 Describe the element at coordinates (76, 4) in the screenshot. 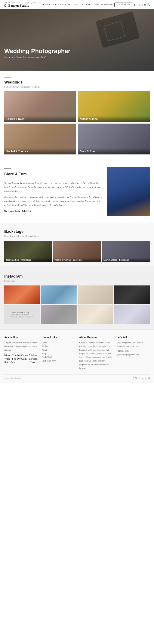

I see `nav-testimonials: TESTIMONIALS` at that location.